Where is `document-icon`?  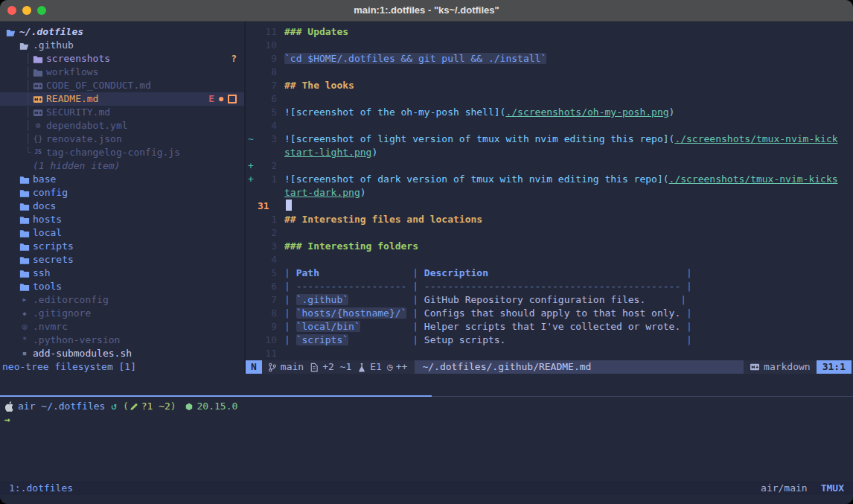 document-icon is located at coordinates (314, 368).